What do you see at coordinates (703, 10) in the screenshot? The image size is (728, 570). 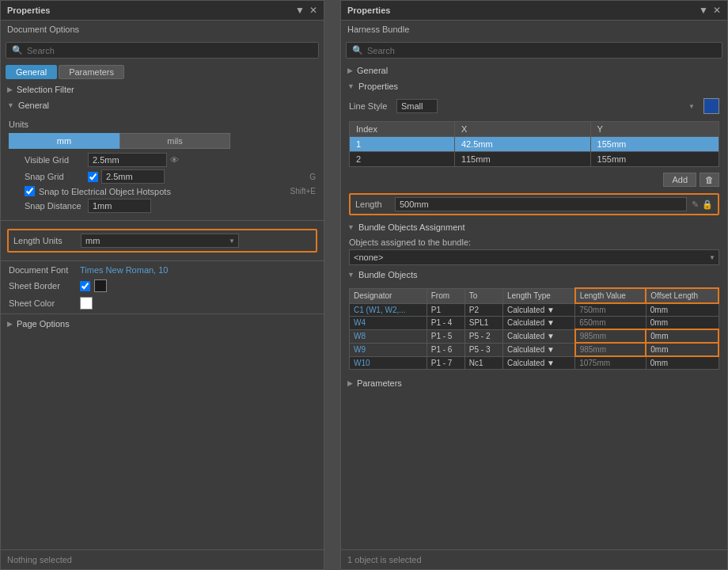 I see `right-pin-icon: ▼` at bounding box center [703, 10].